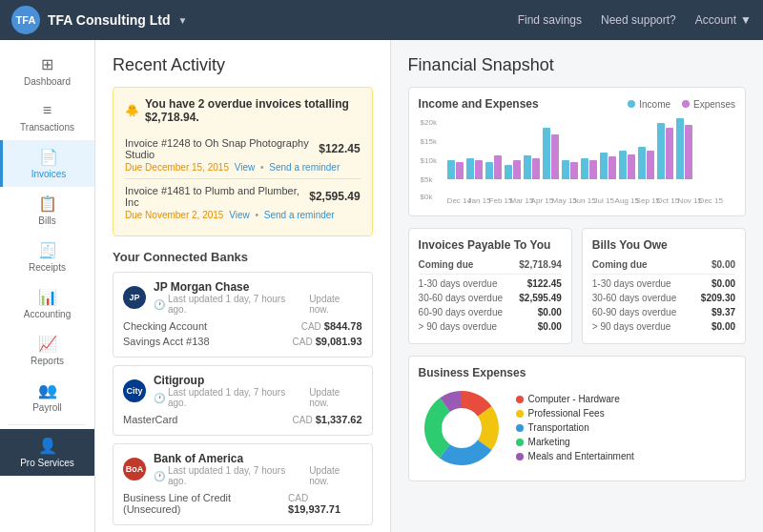 The height and width of the screenshot is (532, 763). What do you see at coordinates (258, 380) in the screenshot?
I see `bank-name-citi: Citigroup` at bounding box center [258, 380].